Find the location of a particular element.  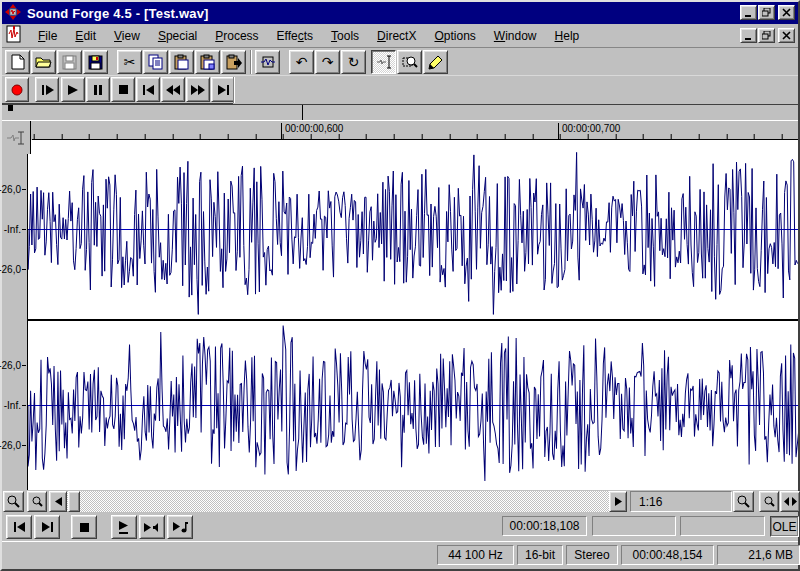

paste-special-button is located at coordinates (208, 62).